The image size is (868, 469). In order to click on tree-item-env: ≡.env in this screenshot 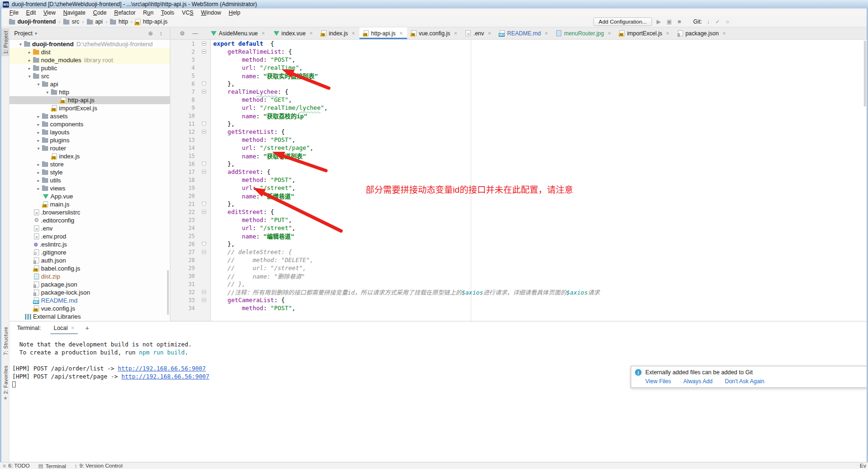, I will do `click(90, 228)`.